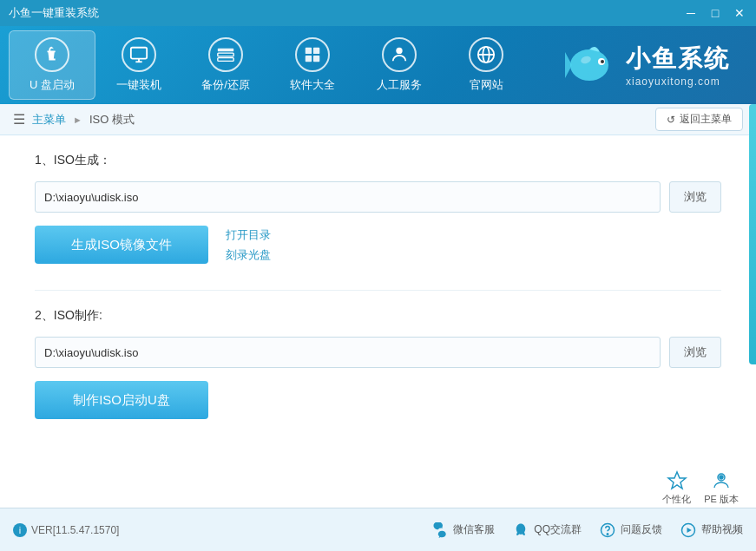  I want to click on question-icon, so click(608, 530).